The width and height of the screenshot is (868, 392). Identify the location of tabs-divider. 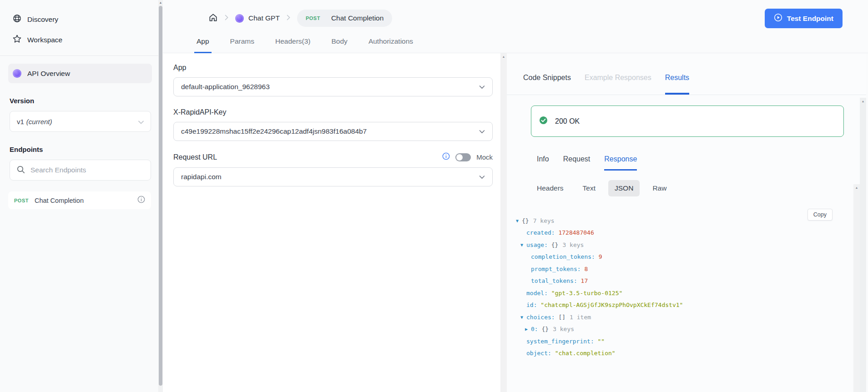
(686, 95).